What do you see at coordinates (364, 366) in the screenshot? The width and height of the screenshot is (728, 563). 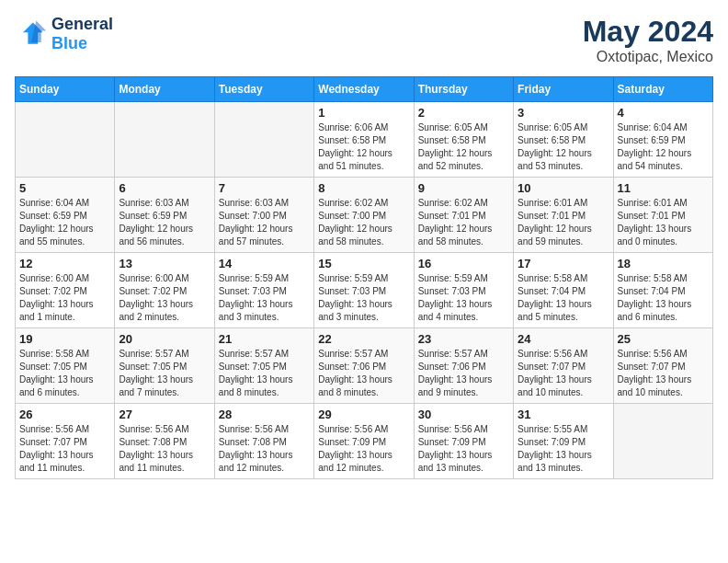 I see `calendar-week-row: 19Sunrise: 5:58 AM Sunset: 7:05 PM Dayli…` at bounding box center [364, 366].